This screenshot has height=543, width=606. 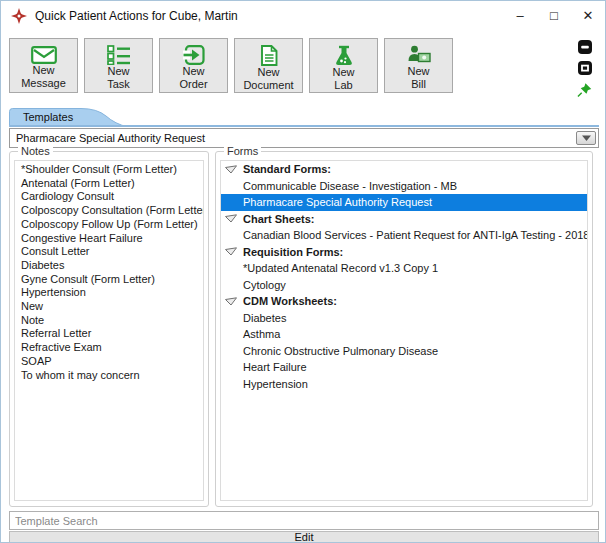 What do you see at coordinates (109, 225) in the screenshot?
I see `note-item: Colposcopy Follow Up (Form Letter)` at bounding box center [109, 225].